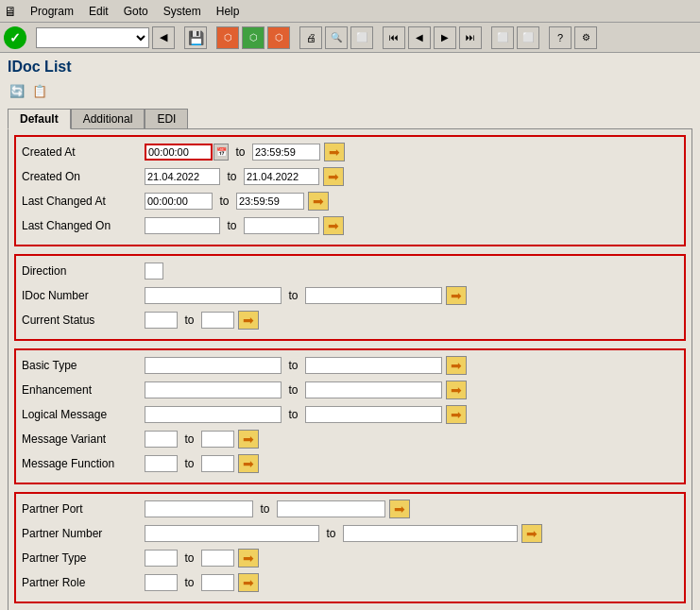 The image size is (700, 610). I want to click on partner-type-to-input, so click(217, 558).